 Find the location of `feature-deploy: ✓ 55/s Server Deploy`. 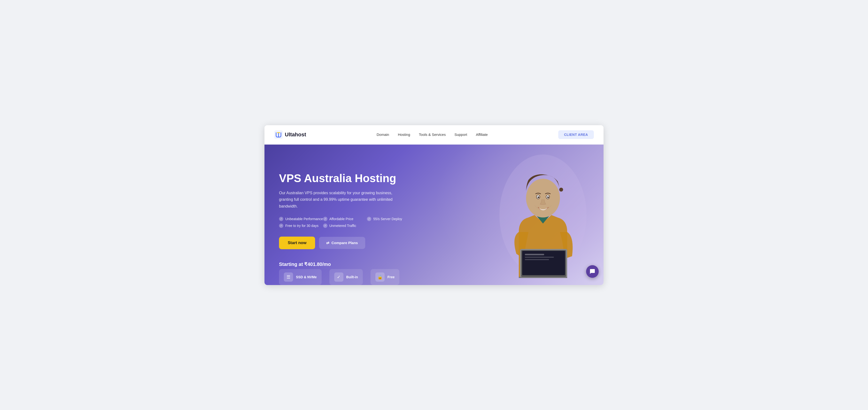

feature-deploy: ✓ 55/s Server Deploy is located at coordinates (389, 219).